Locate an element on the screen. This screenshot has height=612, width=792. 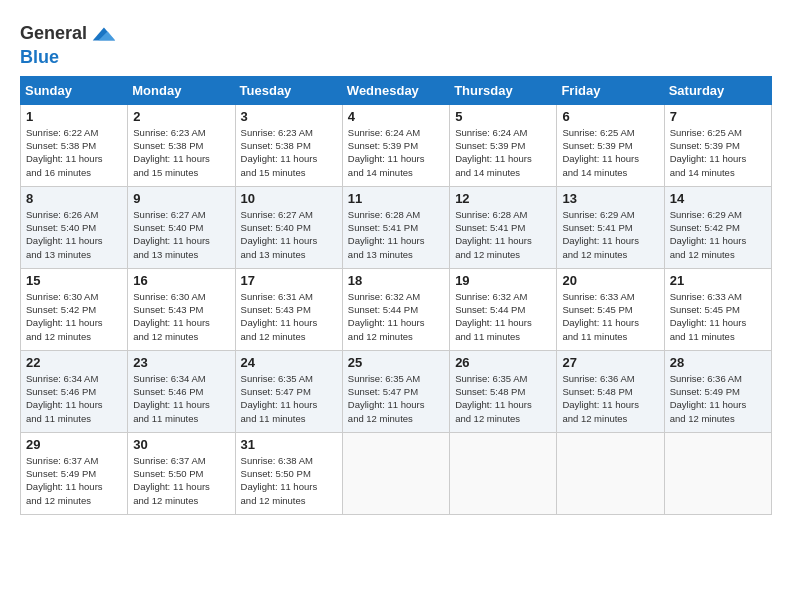
day-info: Sunrise: 6:34 AMSunset: 5:46 PMDaylight:… is located at coordinates (74, 398).